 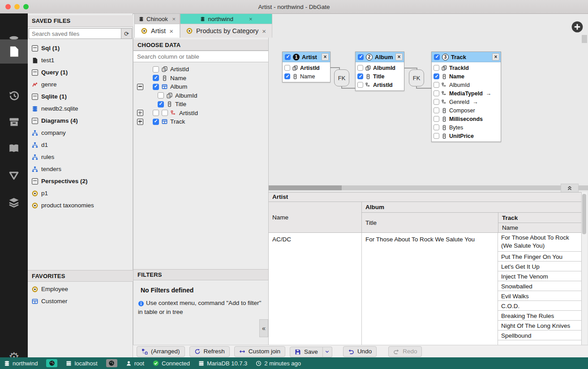 I want to click on files-nav-icon, so click(x=14, y=51).